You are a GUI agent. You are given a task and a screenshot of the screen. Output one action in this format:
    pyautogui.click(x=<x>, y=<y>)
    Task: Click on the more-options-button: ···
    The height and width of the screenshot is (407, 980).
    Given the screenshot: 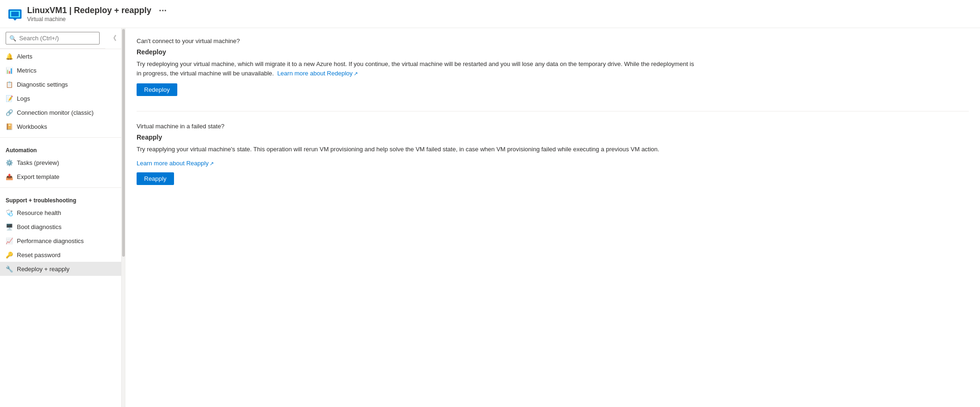 What is the action you would take?
    pyautogui.click(x=163, y=10)
    